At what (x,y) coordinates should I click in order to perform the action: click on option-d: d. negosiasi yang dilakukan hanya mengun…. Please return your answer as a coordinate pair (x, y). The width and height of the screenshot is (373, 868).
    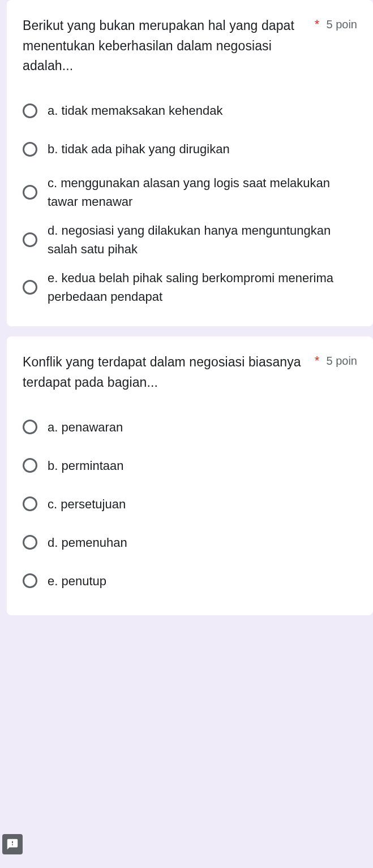
    Looking at the image, I should click on (190, 240).